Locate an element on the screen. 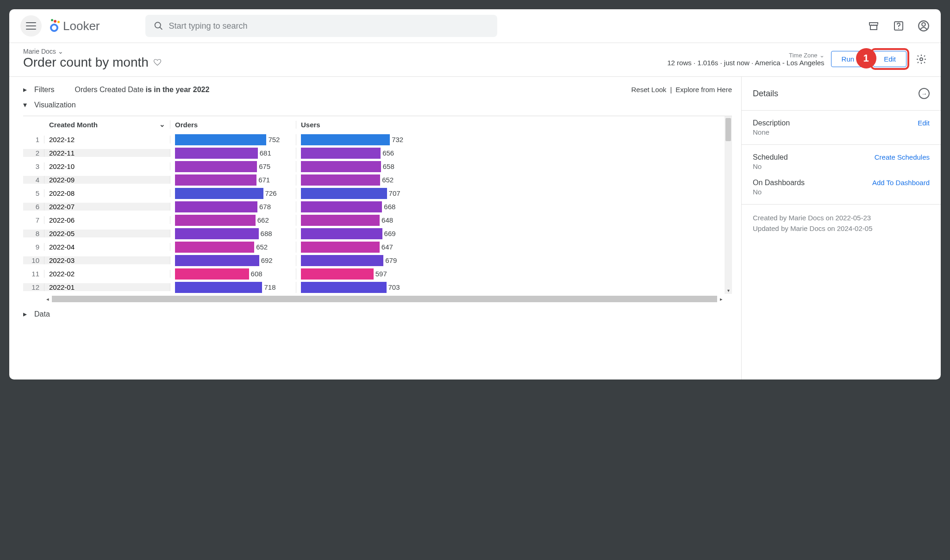  horizontal-scrollbar: ◂ ▸ is located at coordinates (378, 299).